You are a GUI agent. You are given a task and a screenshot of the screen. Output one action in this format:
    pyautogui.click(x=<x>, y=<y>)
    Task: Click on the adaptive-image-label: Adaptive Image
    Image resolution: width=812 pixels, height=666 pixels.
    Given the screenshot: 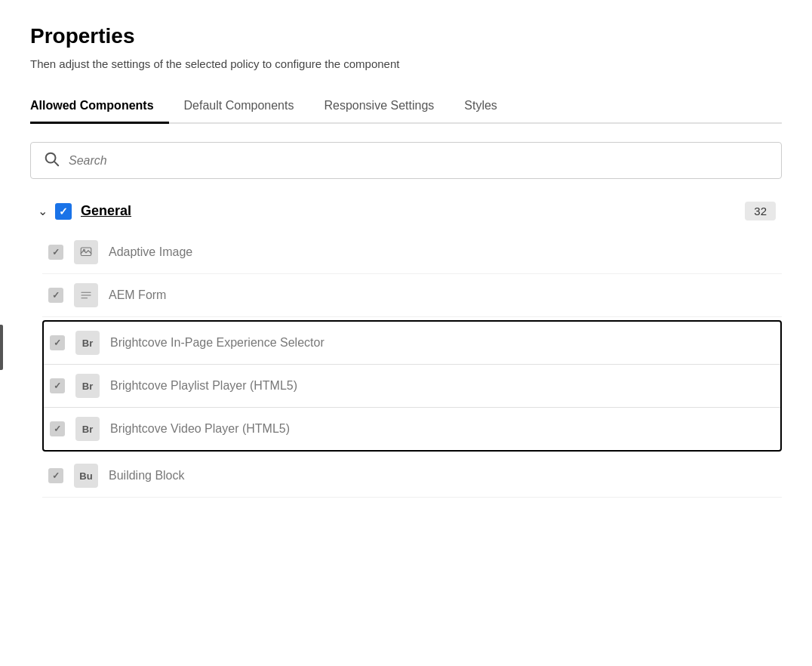 What is the action you would take?
    pyautogui.click(x=151, y=252)
    